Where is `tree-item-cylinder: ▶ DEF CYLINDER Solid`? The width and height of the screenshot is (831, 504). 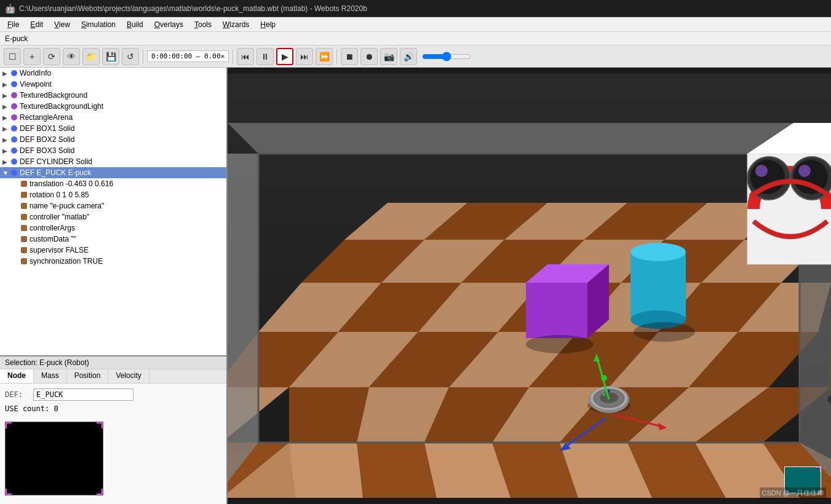
tree-item-cylinder: ▶ DEF CYLINDER Solid is located at coordinates (113, 162).